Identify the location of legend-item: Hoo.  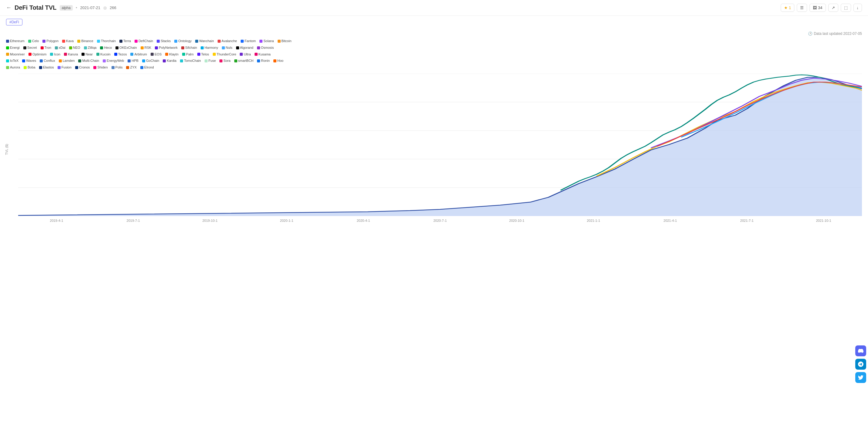
(278, 61).